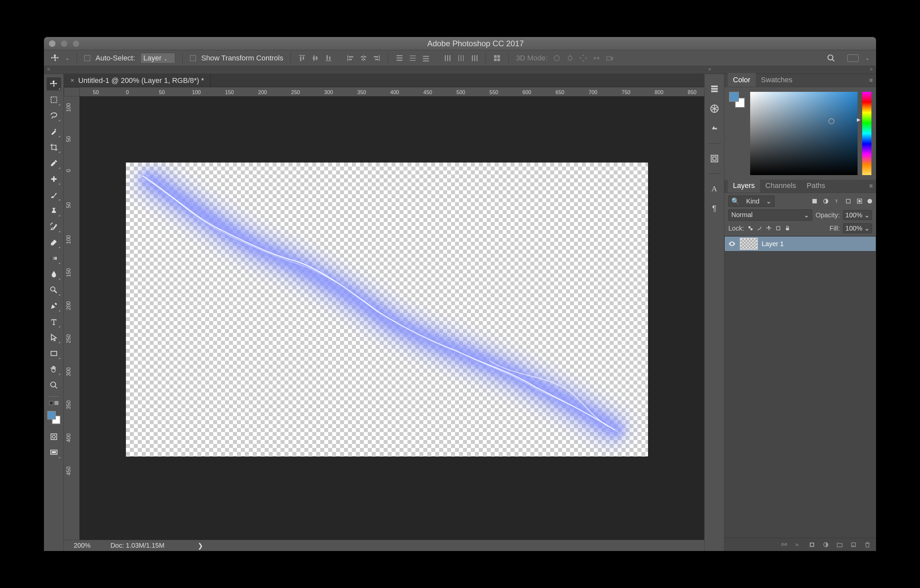 This screenshot has width=920, height=588. I want to click on filter-shape-icon, so click(848, 201).